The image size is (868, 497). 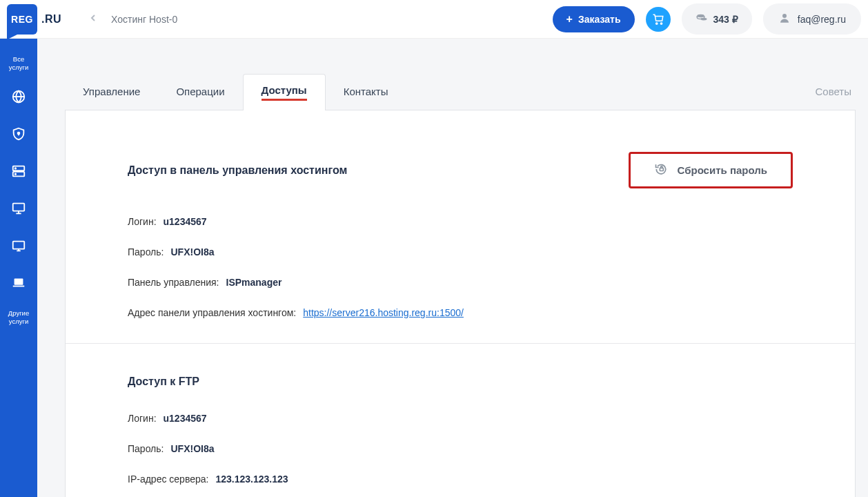 I want to click on user-email-text: faq@reg.ru, so click(x=822, y=19).